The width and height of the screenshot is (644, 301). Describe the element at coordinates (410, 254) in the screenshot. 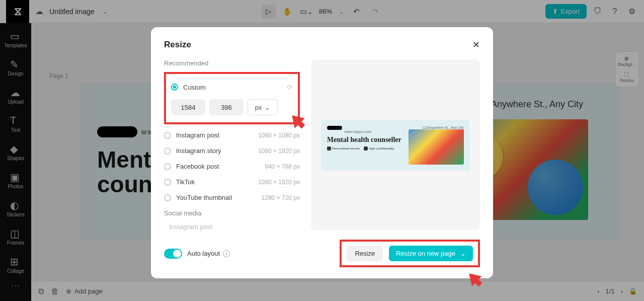

I see `footer-buttons-highlight: Resize Resize on new page ⌄` at that location.